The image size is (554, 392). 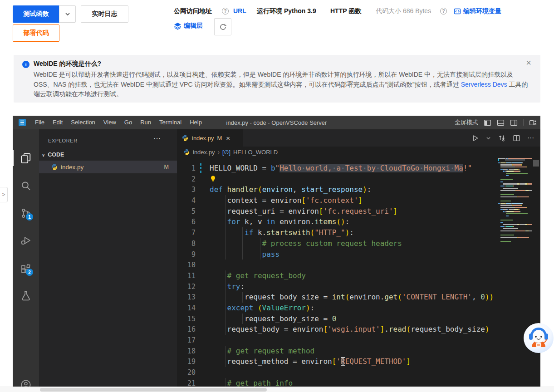 What do you see at coordinates (223, 27) in the screenshot?
I see `refresh-button` at bounding box center [223, 27].